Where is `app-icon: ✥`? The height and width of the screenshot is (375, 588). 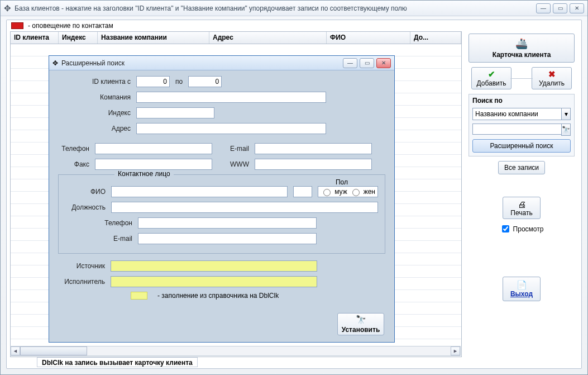
app-icon: ✥ is located at coordinates (8, 8).